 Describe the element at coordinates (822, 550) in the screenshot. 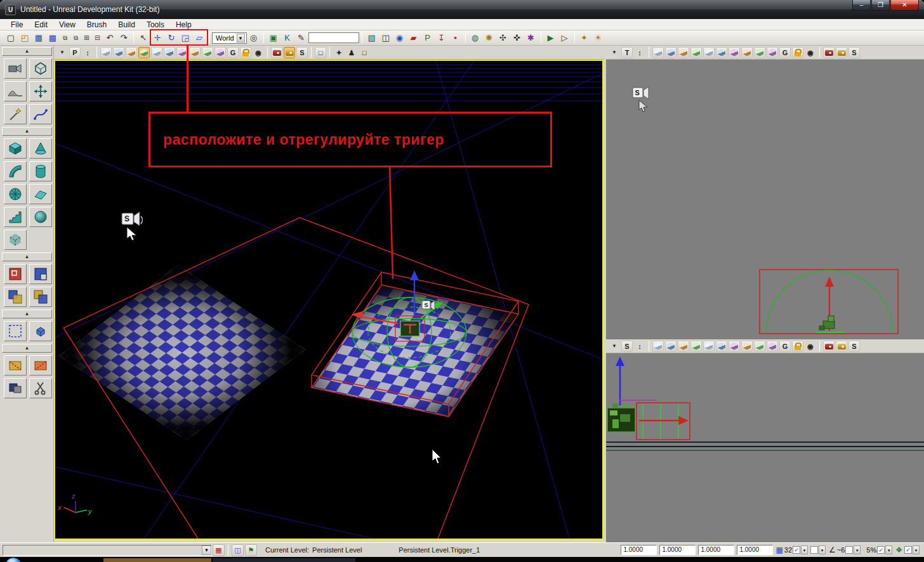

I see `snap-spinner: ▾` at that location.